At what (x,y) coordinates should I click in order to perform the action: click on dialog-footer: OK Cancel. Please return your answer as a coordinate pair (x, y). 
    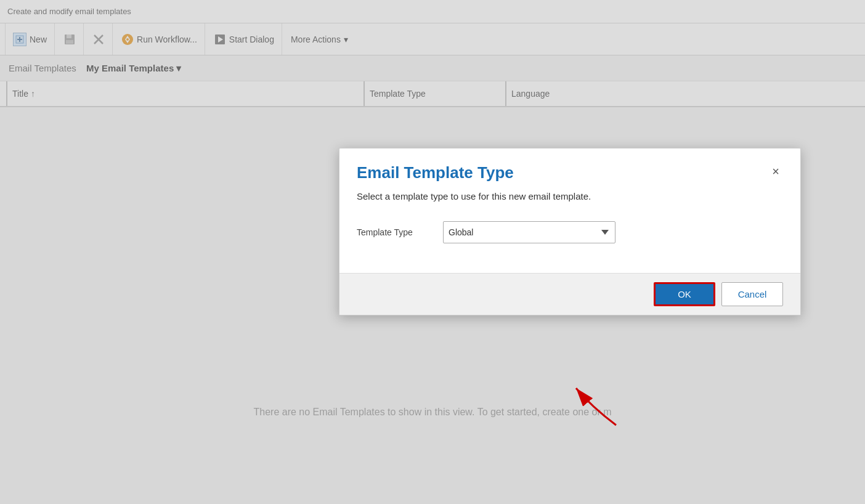
    Looking at the image, I should click on (570, 294).